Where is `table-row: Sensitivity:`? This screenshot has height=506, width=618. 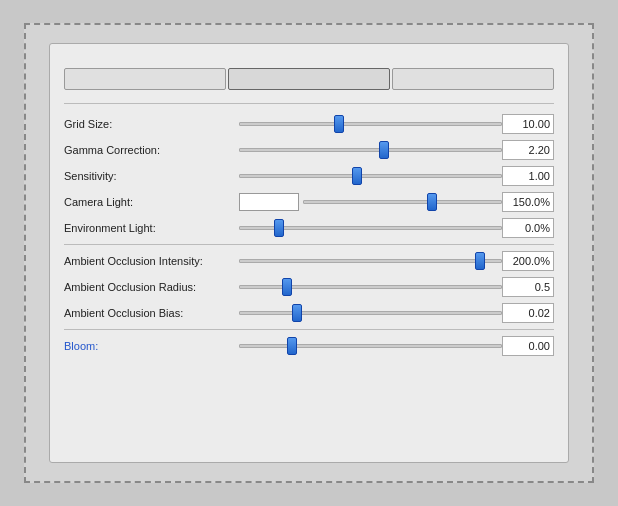
table-row: Sensitivity: is located at coordinates (309, 176).